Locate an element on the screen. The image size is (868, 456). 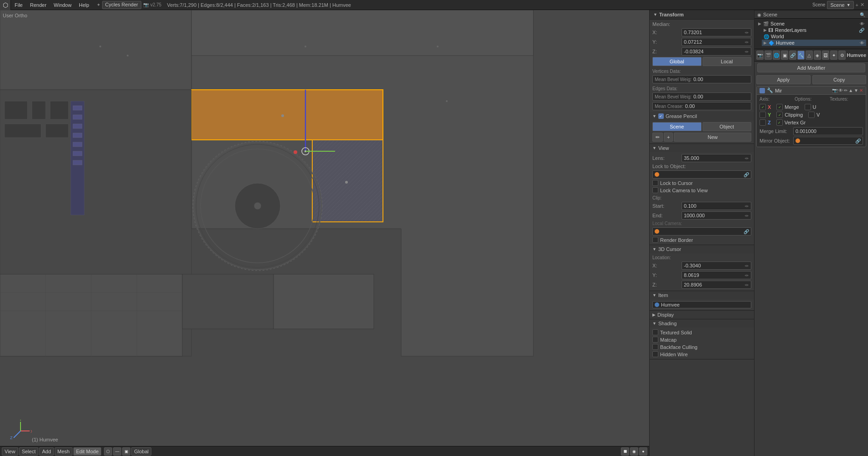
menu-help: Help is located at coordinates (84, 5).